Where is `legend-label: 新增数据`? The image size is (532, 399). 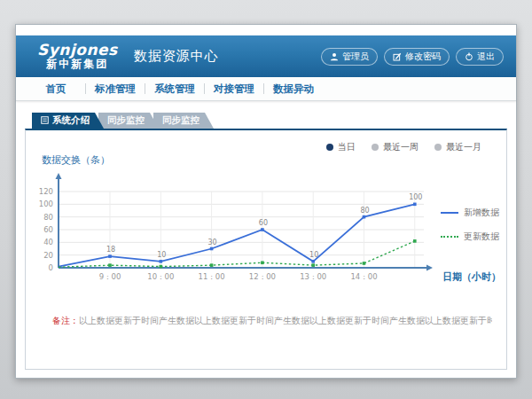 legend-label: 新增数据 is located at coordinates (481, 213).